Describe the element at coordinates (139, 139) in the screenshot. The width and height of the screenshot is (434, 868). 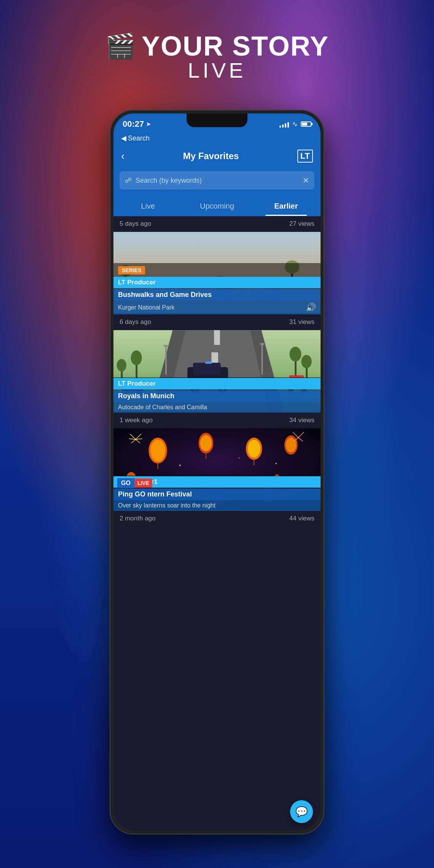
I see `nav-back-label: Search` at that location.